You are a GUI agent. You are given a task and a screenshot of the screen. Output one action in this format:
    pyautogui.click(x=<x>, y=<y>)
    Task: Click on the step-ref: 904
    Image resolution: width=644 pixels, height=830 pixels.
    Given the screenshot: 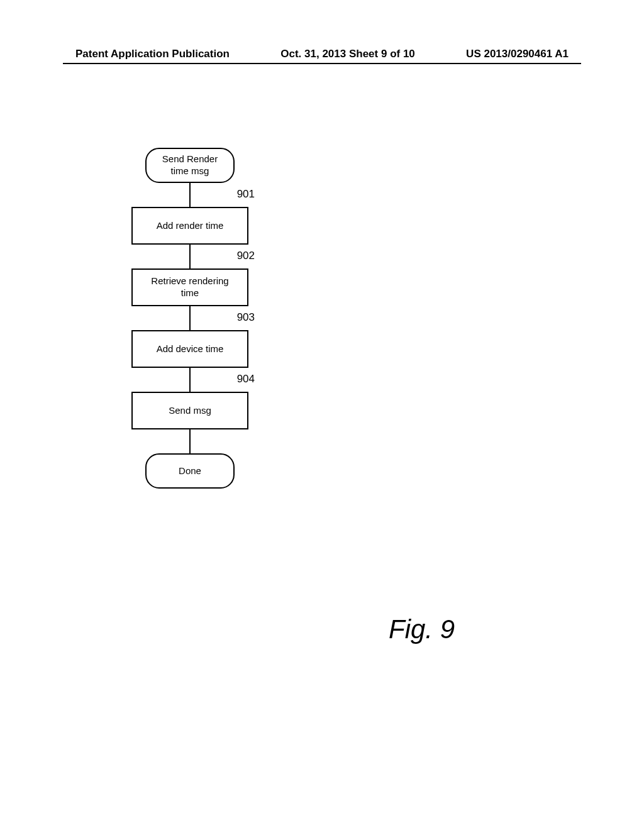 What is the action you would take?
    pyautogui.click(x=246, y=379)
    